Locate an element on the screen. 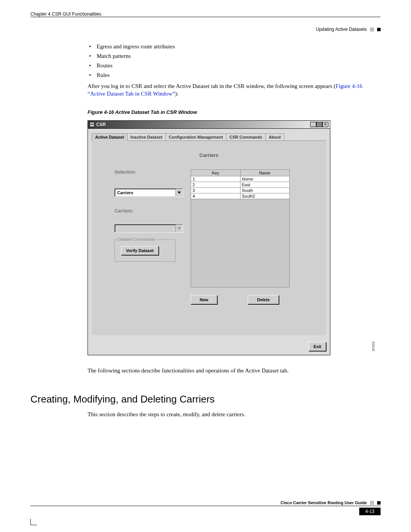 Image resolution: width=411 pixels, height=532 pixels. list-item: Match patterns is located at coordinates (226, 56).